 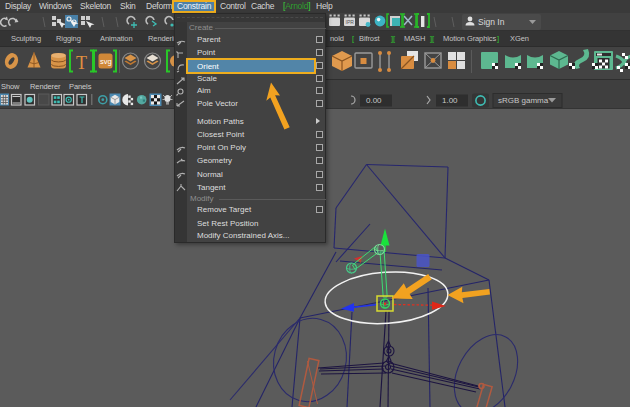 What do you see at coordinates (450, 100) in the screenshot?
I see `svg-text: 1.00` at bounding box center [450, 100].